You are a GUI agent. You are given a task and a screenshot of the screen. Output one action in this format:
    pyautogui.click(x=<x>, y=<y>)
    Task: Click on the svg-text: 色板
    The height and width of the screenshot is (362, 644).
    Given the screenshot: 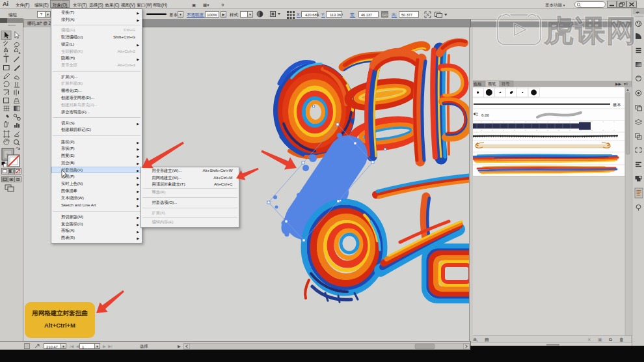 What is the action you would take?
    pyautogui.click(x=477, y=83)
    